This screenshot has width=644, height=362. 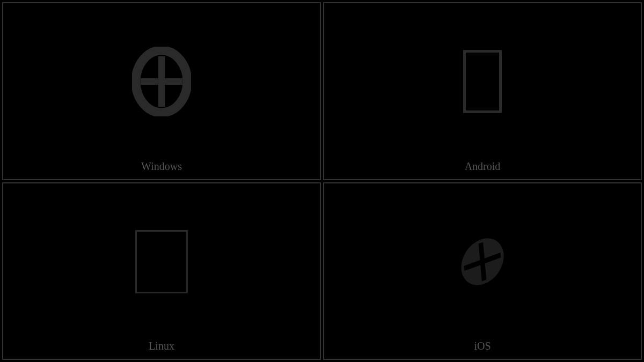 What do you see at coordinates (162, 169) in the screenshot?
I see `cell-label: Windows` at bounding box center [162, 169].